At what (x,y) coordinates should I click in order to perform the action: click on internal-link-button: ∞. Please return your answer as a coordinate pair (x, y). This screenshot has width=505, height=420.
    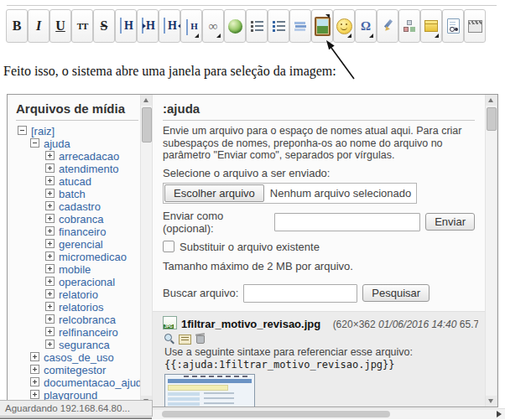
    Looking at the image, I should click on (213, 26).